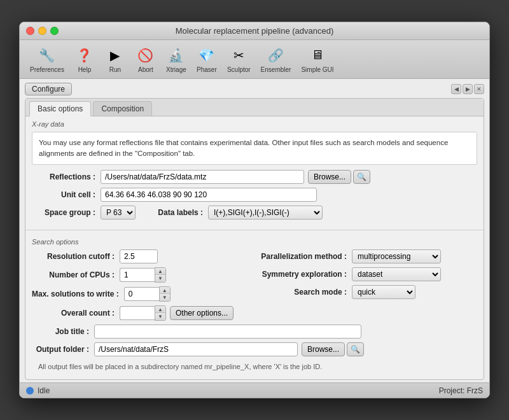 This screenshot has height=420, width=509. Describe the element at coordinates (174, 213) in the screenshot. I see `data-labels-label: Data labels :` at that location.